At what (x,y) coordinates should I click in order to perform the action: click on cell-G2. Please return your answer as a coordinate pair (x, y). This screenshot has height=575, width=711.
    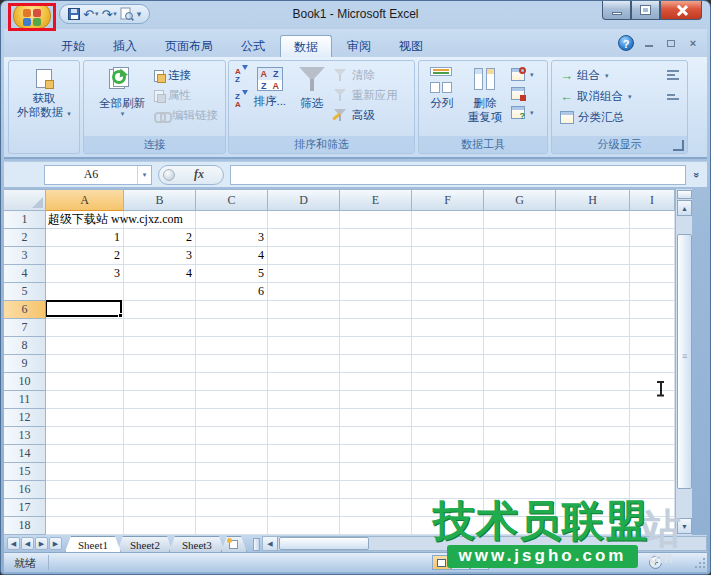
    Looking at the image, I should click on (520, 238).